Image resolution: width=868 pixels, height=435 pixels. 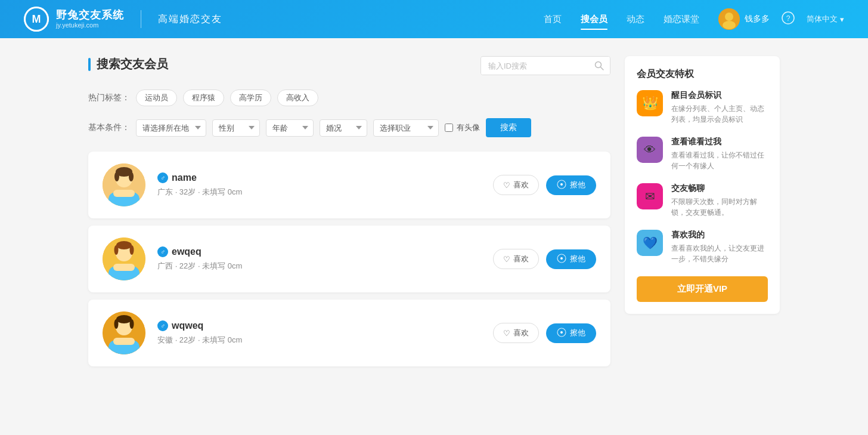 I want to click on filter-label: 基本条件：, so click(x=109, y=128).